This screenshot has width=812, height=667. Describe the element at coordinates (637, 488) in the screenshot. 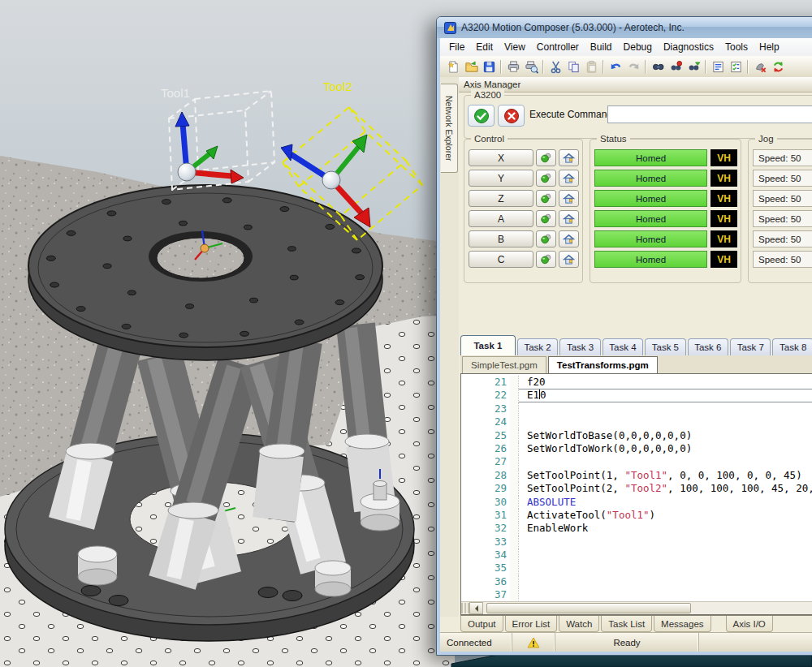

I see `code-line: 29SetToolPoint(2, "Tool2", 100, 100, 100…` at that location.